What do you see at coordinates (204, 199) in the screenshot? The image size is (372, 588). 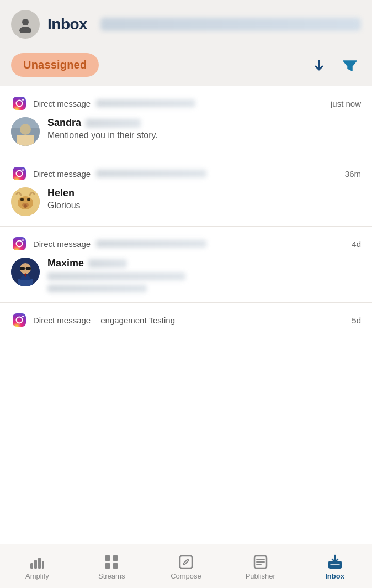 I see `message-content: Helen Glorious` at bounding box center [204, 199].